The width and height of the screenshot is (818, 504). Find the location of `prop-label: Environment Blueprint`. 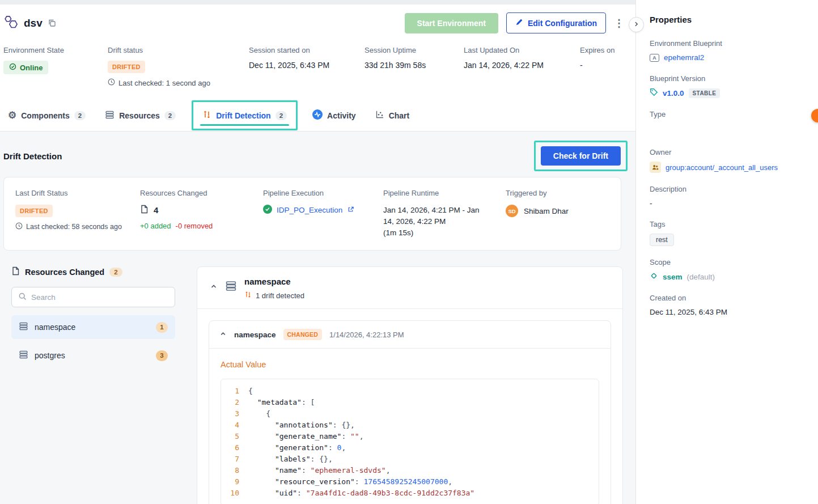

prop-label: Environment Blueprint is located at coordinates (727, 43).